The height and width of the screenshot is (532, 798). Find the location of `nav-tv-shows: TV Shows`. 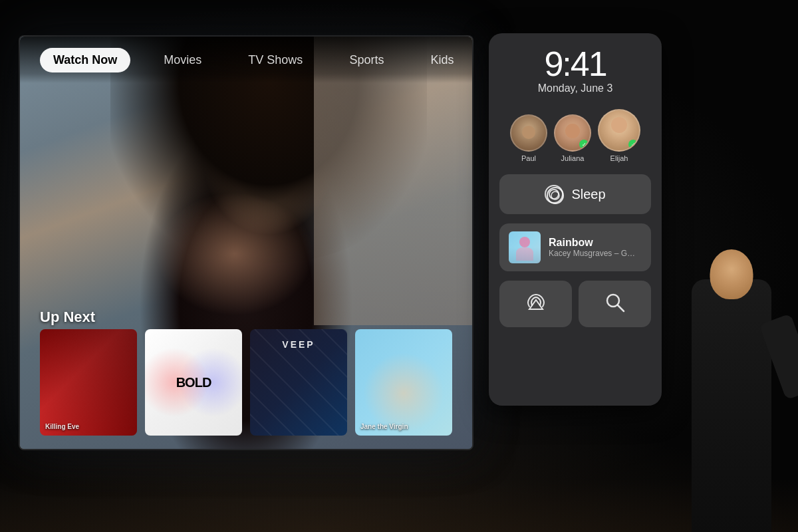

nav-tv-shows: TV Shows is located at coordinates (275, 60).